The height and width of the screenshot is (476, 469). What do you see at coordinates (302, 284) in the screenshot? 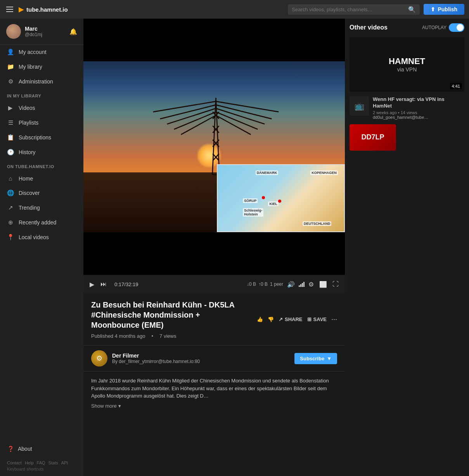
I see `volume-indicator` at bounding box center [302, 284].